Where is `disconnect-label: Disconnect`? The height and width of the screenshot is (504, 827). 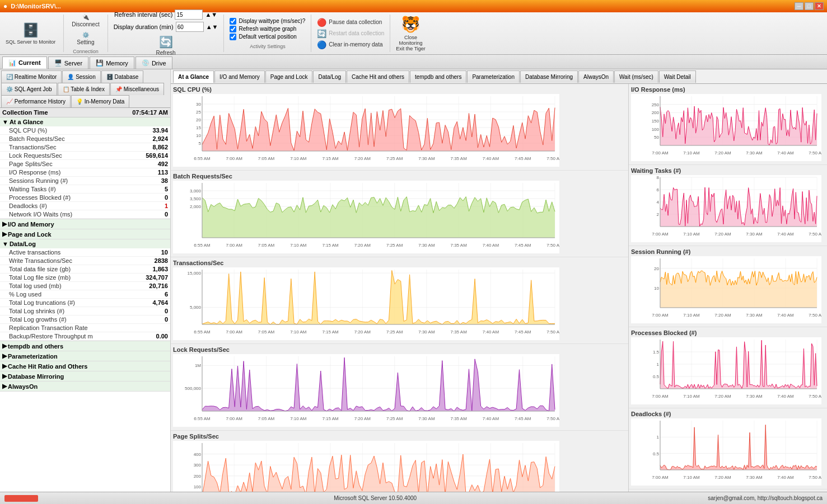 disconnect-label: Disconnect is located at coordinates (85, 25).